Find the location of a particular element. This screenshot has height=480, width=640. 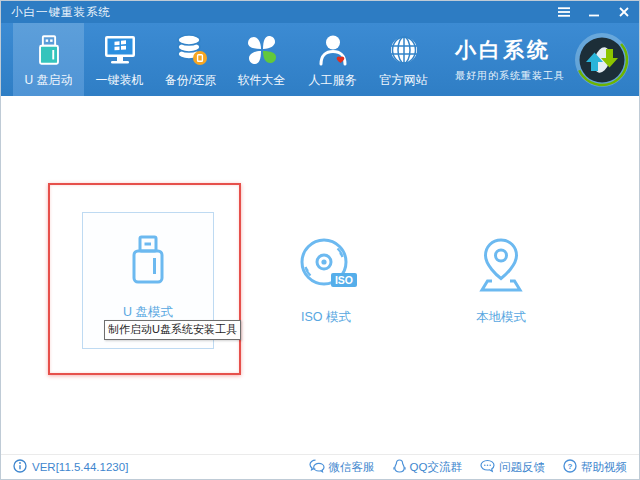

info-icon is located at coordinates (20, 467).